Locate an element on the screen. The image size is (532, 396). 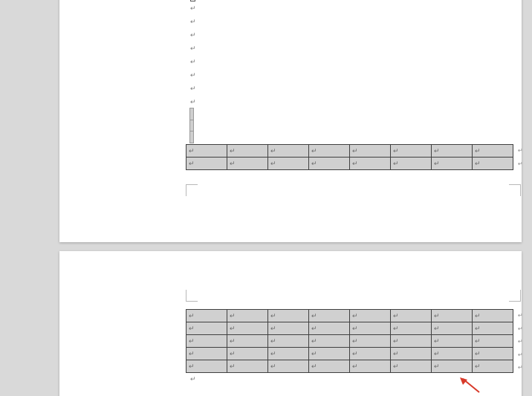
row-end-marks: ↵ ↵ ↵ ↵ ↵ is located at coordinates (522, 342).